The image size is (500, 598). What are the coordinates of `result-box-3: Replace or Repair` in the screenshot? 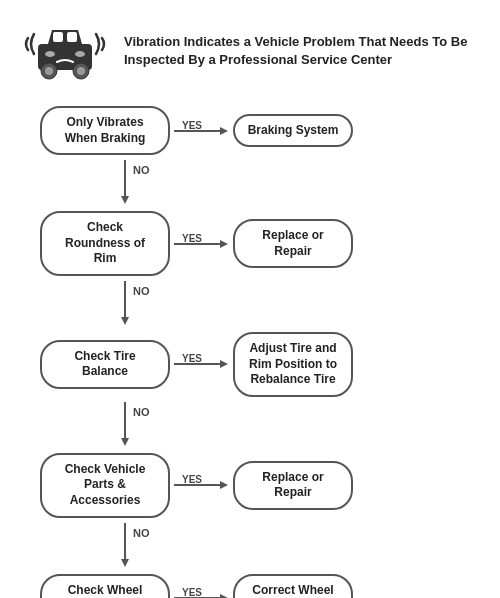 It's located at (293, 486).